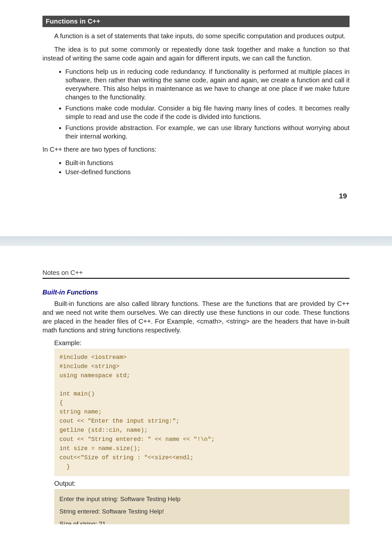 The image size is (392, 555). What do you see at coordinates (202, 484) in the screenshot?
I see `output-label: Output:` at bounding box center [202, 484].